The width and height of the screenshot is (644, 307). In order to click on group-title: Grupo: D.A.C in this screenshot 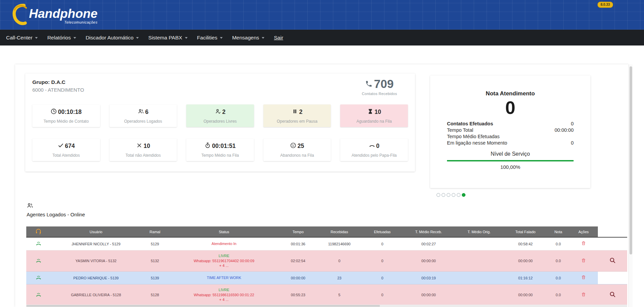, I will do `click(58, 82)`.